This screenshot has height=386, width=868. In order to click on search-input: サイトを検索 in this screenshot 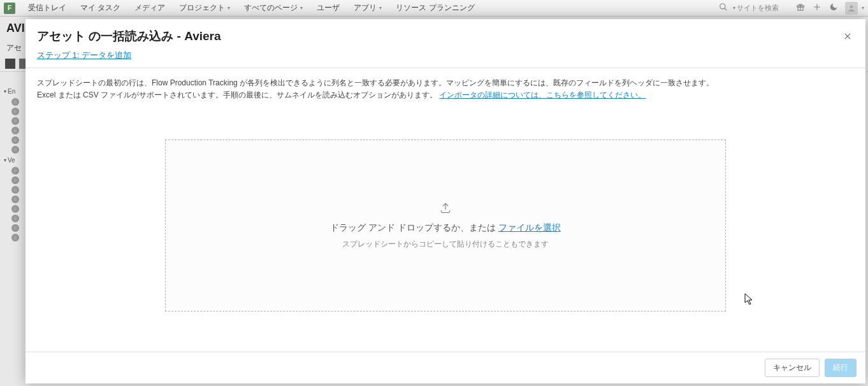, I will do `click(764, 8)`.